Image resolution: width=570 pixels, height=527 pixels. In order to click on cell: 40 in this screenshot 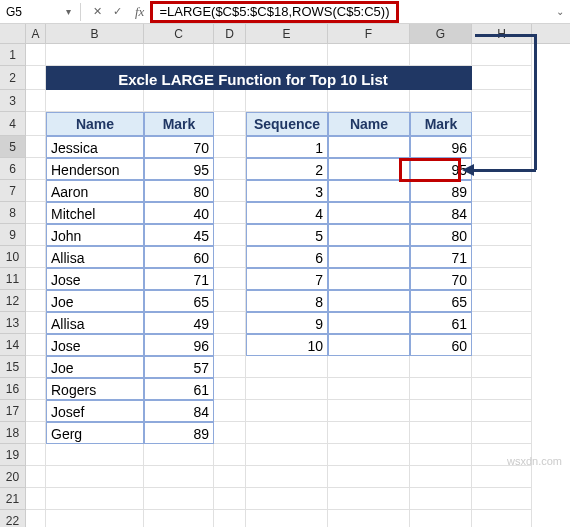, I will do `click(179, 213)`.